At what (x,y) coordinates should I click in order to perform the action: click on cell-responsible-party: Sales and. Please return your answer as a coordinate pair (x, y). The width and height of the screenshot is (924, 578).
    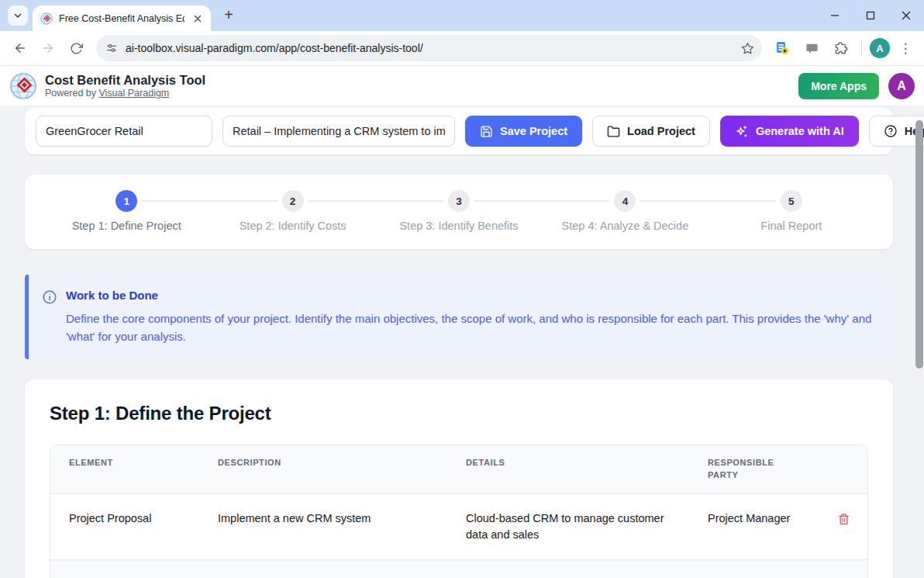
    Looking at the image, I should click on (753, 569).